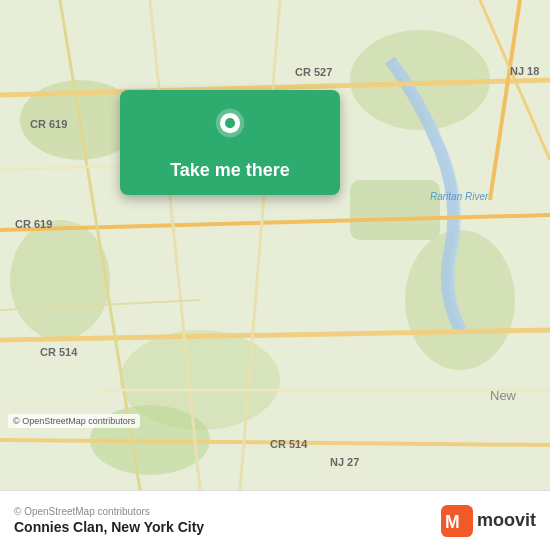  I want to click on location-name: Connies Clan, New York City, so click(109, 527).